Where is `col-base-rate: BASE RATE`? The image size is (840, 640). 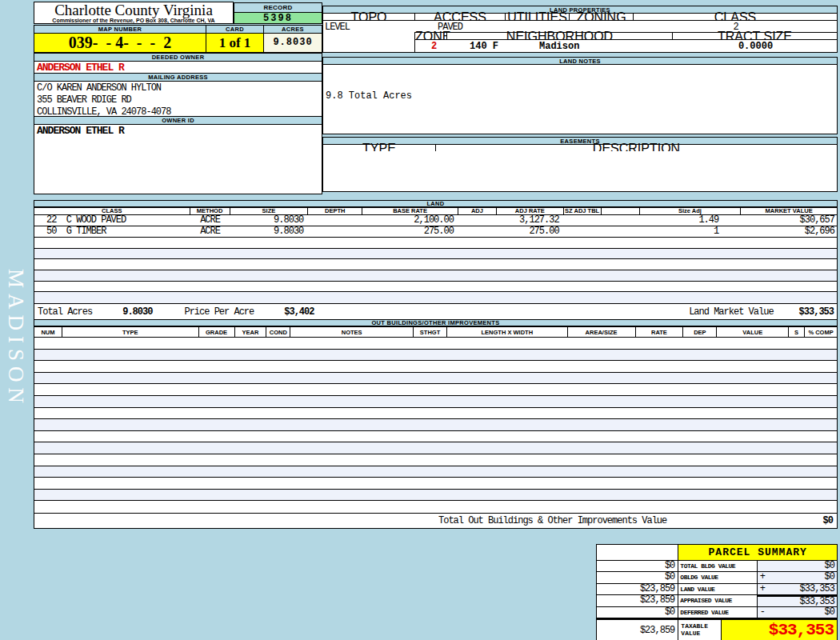
col-base-rate: BASE RATE is located at coordinates (410, 211).